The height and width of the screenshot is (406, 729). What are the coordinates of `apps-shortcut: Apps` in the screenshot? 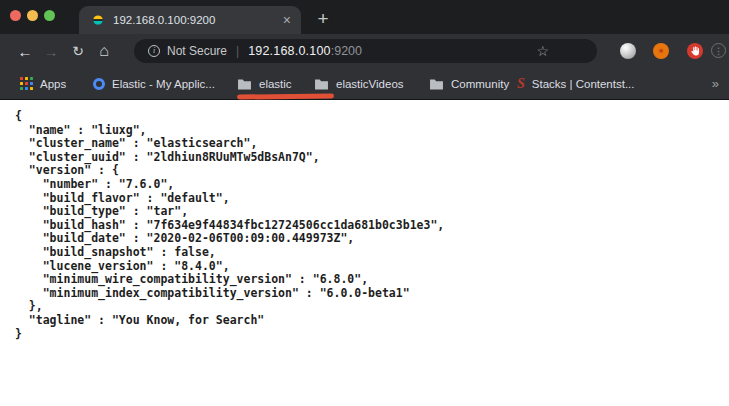 It's located at (43, 84).